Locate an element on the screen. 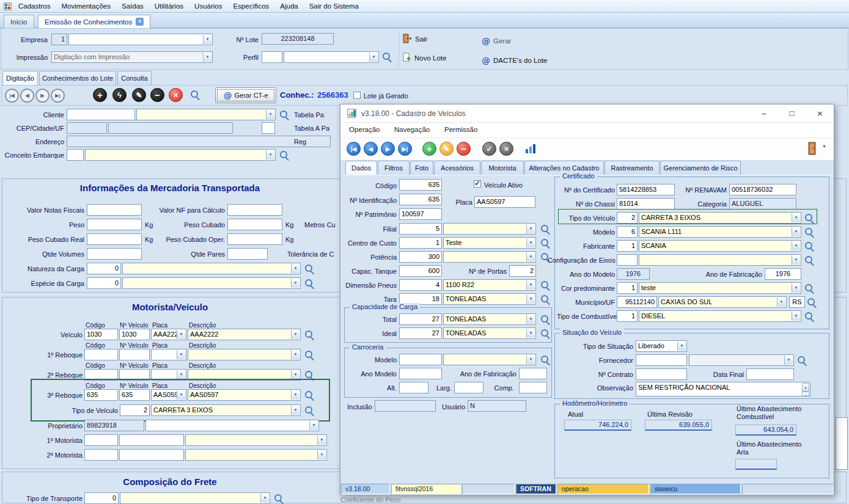  nav-next-button: ▶ is located at coordinates (43, 95).